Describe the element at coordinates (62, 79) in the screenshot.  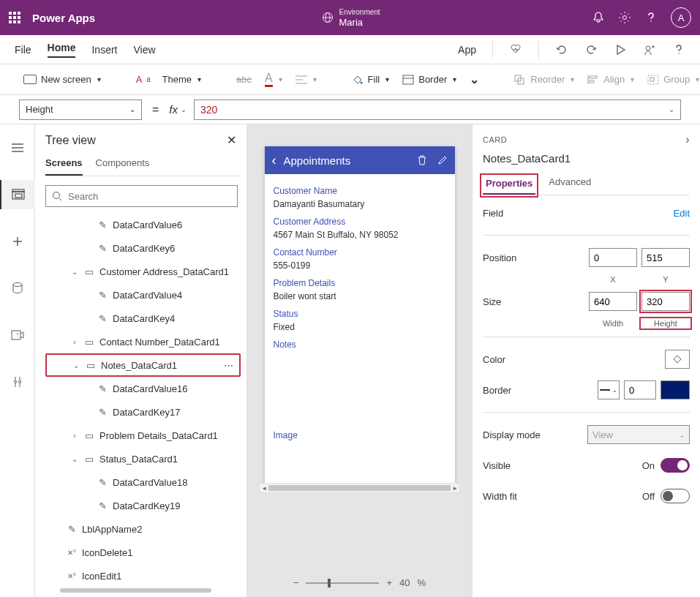
I see `new-screen-button: New screen▾` at that location.